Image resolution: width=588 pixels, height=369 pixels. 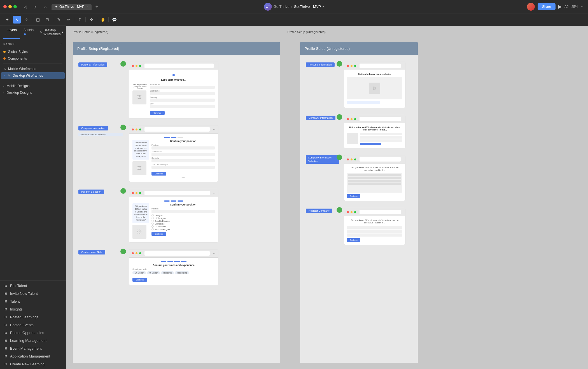 I want to click on browser-mockup-position: •••, so click(x=202, y=216).